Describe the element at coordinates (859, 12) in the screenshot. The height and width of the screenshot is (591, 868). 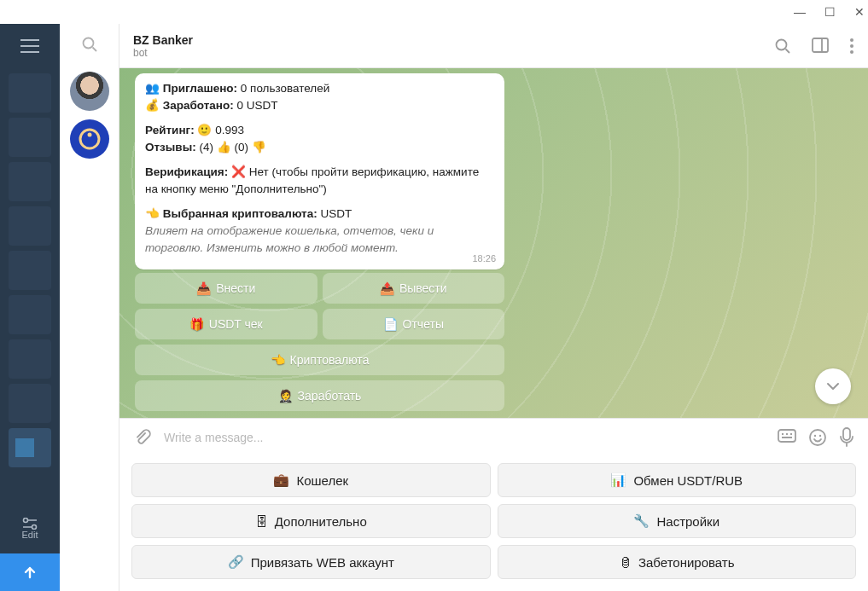
I see `window-close: ✕` at that location.